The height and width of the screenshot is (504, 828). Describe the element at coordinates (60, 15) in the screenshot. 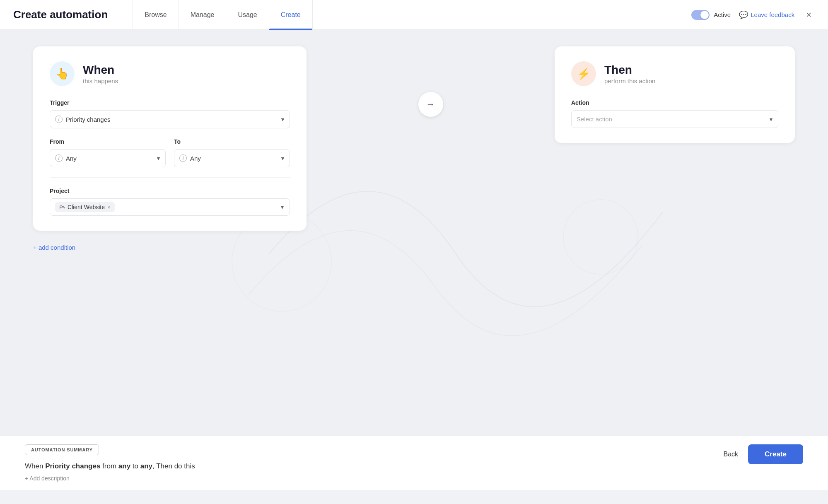

I see `page-title: Create automation` at that location.